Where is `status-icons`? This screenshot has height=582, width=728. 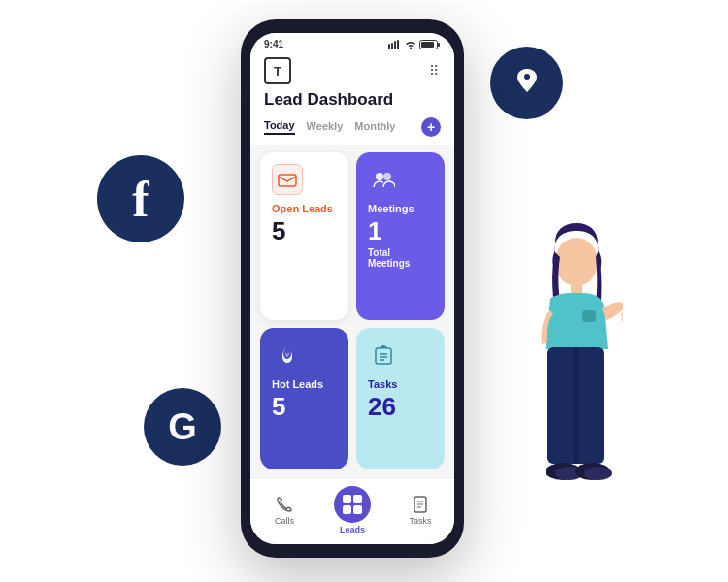
status-icons is located at coordinates (414, 45).